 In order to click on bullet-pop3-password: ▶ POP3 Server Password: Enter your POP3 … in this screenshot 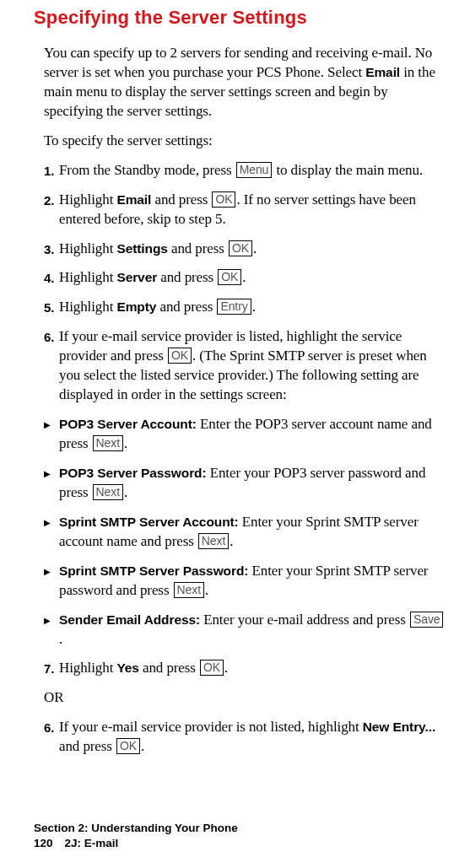, I will do `click(245, 483)`.